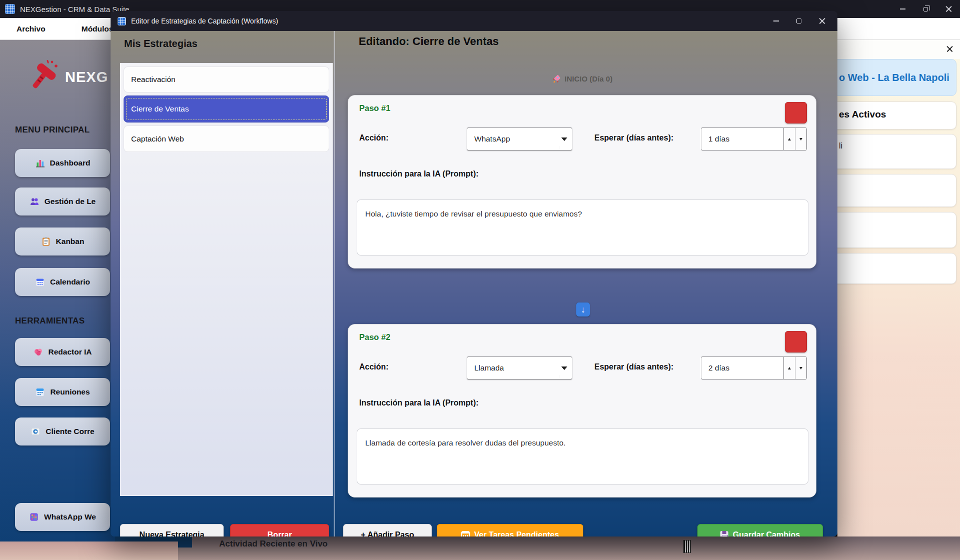 The height and width of the screenshot is (560, 960). I want to click on sidebar-item-label: Calendario, so click(70, 282).